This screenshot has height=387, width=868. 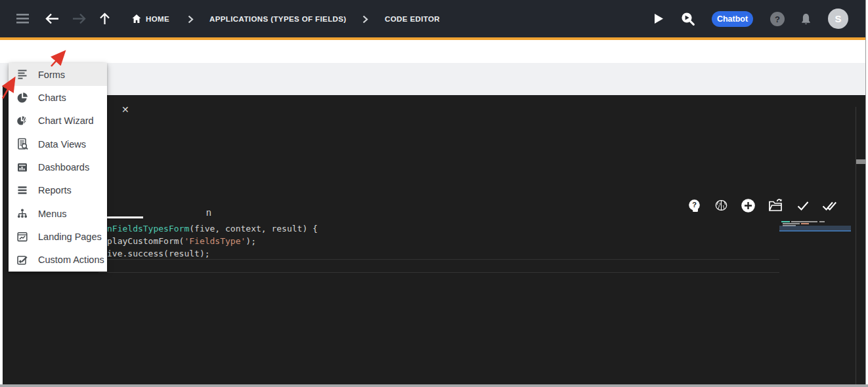 What do you see at coordinates (215, 241) in the screenshot?
I see `code-token: 'FieldsType'` at bounding box center [215, 241].